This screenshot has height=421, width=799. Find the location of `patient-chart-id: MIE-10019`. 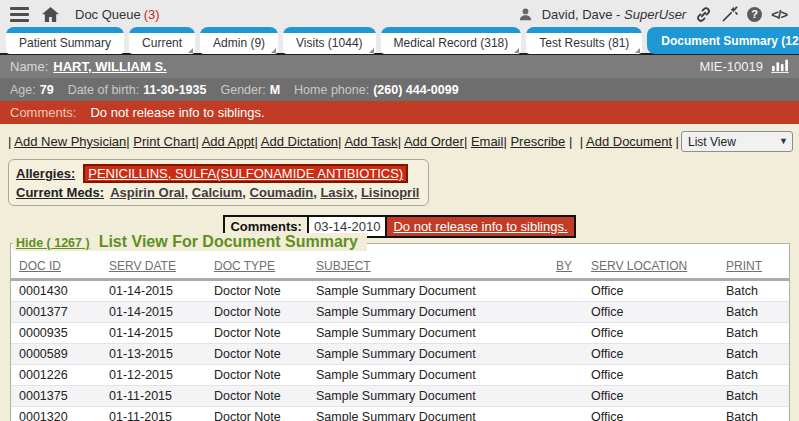

patient-chart-id: MIE-10019 is located at coordinates (731, 66).